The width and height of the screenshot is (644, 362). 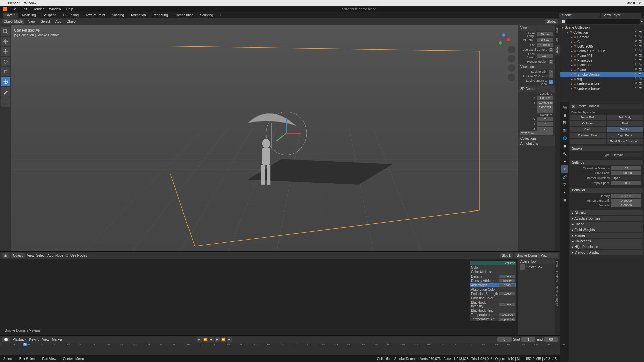 I want to click on tab-scene: 🎬, so click(x=565, y=130).